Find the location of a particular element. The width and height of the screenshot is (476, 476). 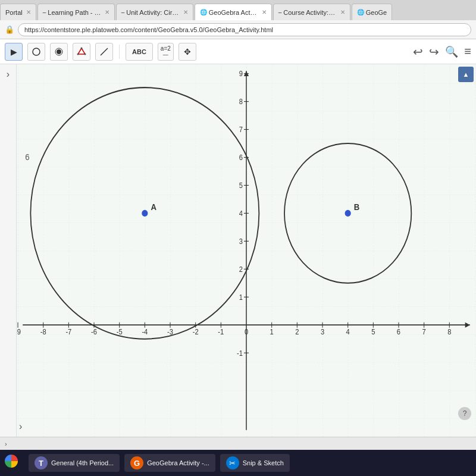

geogebra-icon: G is located at coordinates (137, 463).